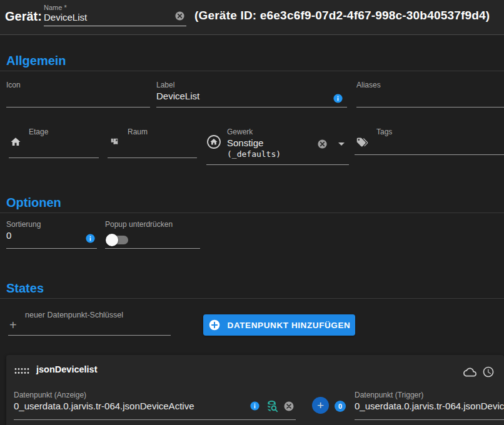  I want to click on datapoint-info-icon, so click(255, 406).